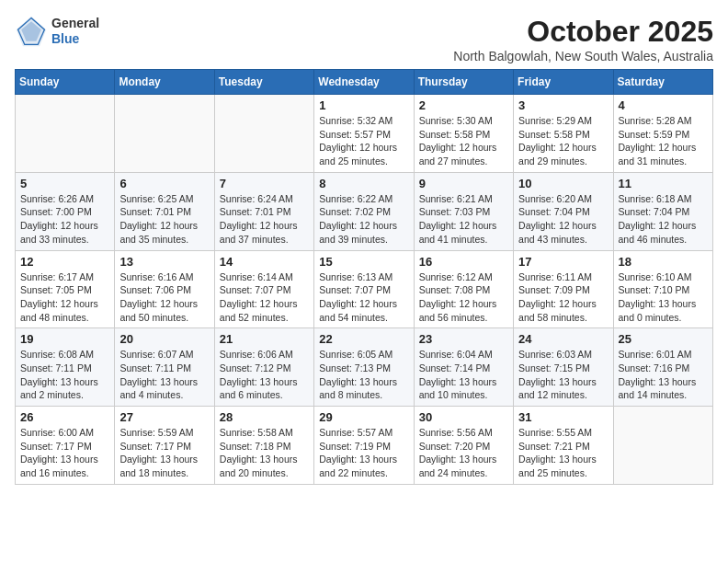  Describe the element at coordinates (364, 375) in the screenshot. I see `day-info: Sunrise: 6:05 AMSunset: 7:13 PMDaylight:…` at that location.